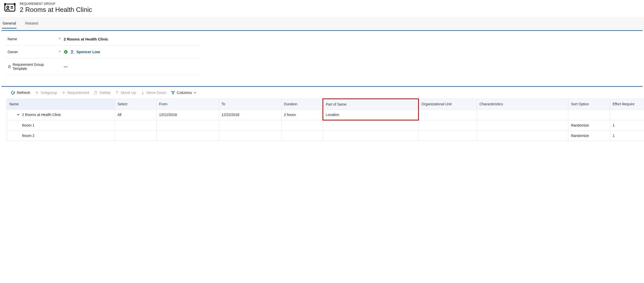  What do you see at coordinates (136, 115) in the screenshot?
I see `cell-select: All` at bounding box center [136, 115].